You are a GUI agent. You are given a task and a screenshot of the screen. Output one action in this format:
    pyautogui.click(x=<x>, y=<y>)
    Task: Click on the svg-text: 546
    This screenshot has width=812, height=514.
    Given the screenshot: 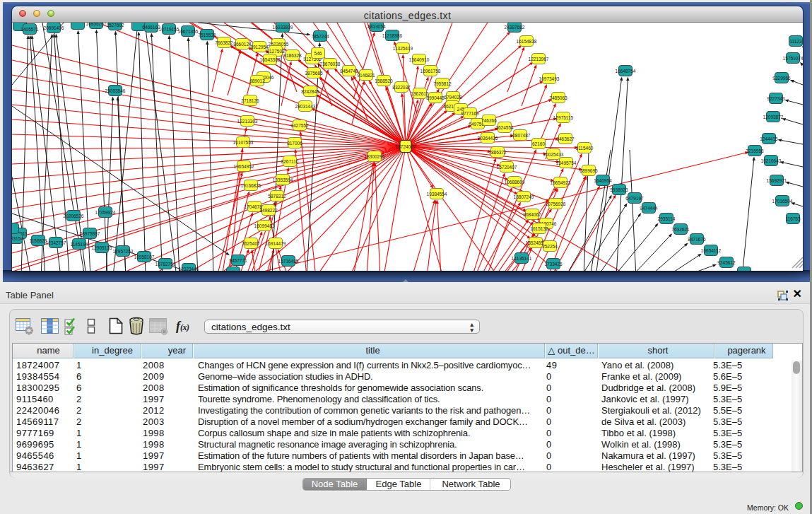 What is the action you would take?
    pyautogui.click(x=318, y=54)
    